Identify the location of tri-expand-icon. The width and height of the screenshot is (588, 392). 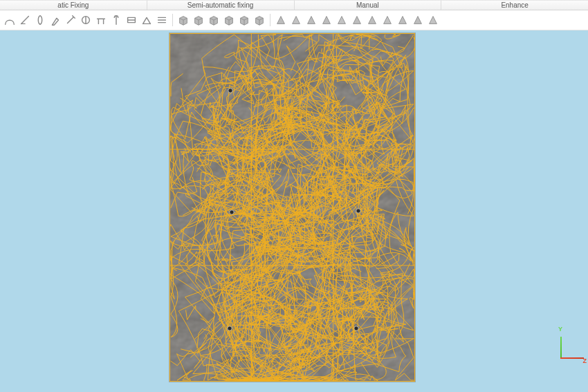
(403, 20).